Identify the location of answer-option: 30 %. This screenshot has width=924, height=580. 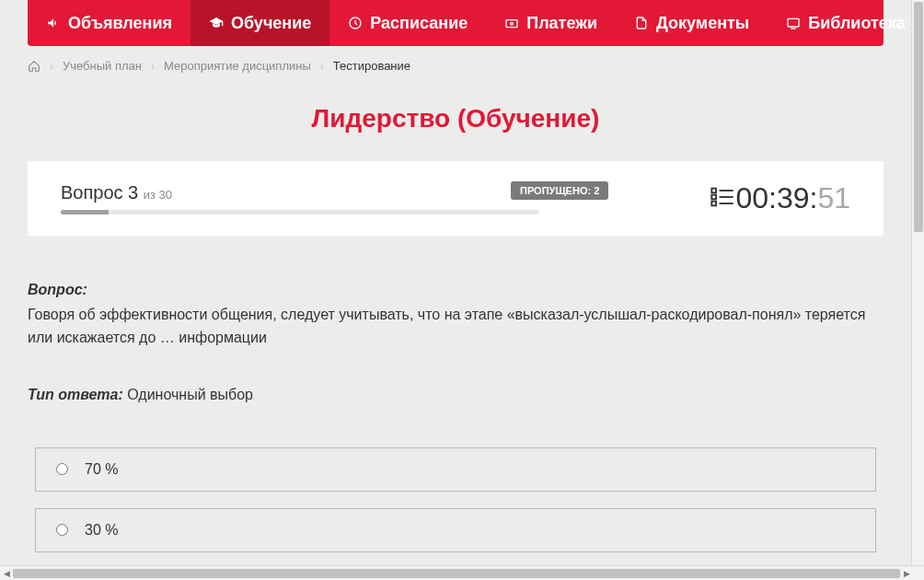
(456, 530).